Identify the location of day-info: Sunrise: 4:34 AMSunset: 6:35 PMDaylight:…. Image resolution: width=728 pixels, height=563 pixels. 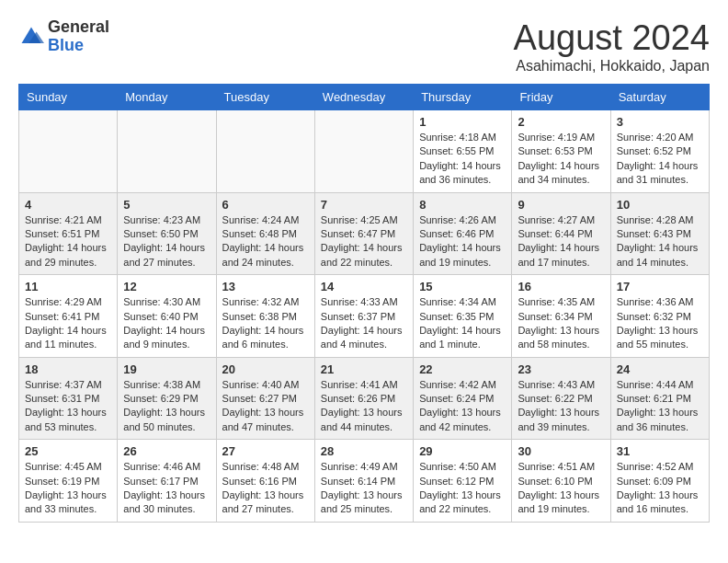
(462, 324).